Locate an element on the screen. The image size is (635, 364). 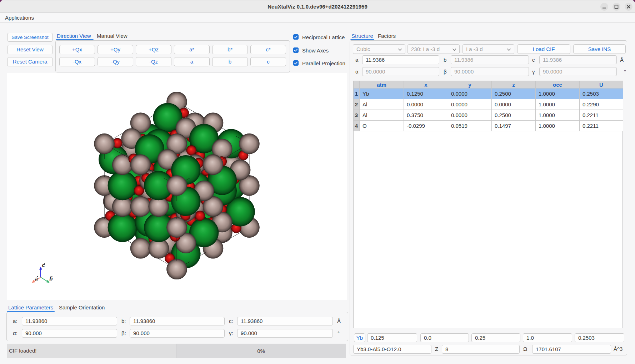
svg-text: c is located at coordinates (44, 265).